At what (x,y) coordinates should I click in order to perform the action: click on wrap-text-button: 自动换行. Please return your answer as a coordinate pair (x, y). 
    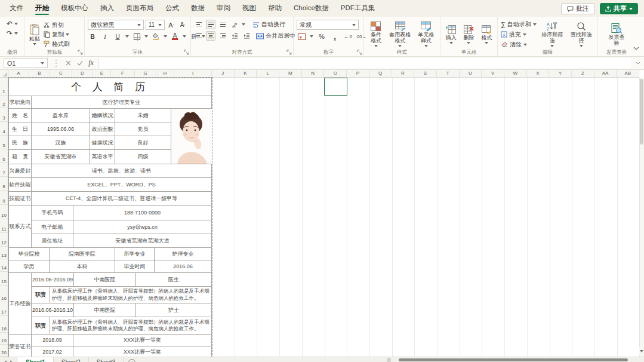
    Looking at the image, I should click on (269, 24).